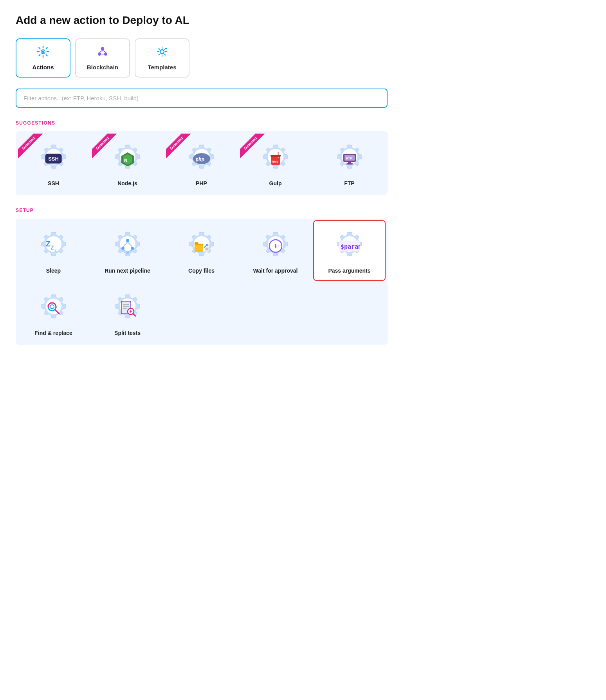 The image size is (606, 700). Describe the element at coordinates (201, 251) in the screenshot. I see `card-copy-files: Copy files` at that location.